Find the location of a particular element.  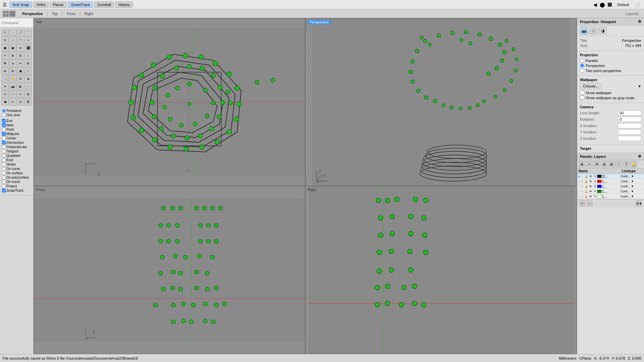

snap-tangent is located at coordinates (4, 152).